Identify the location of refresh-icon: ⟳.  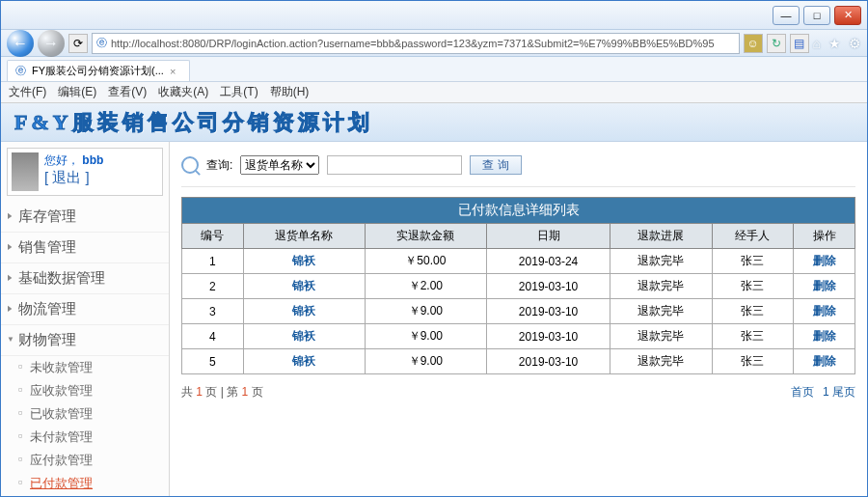
(78, 43).